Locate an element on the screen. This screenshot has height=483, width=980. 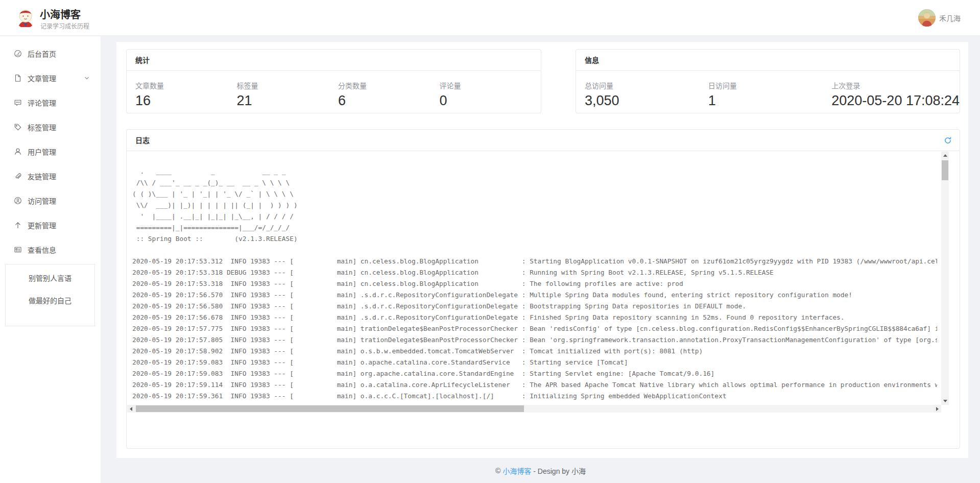
stat-item: 评论量 0 is located at coordinates (490, 94).